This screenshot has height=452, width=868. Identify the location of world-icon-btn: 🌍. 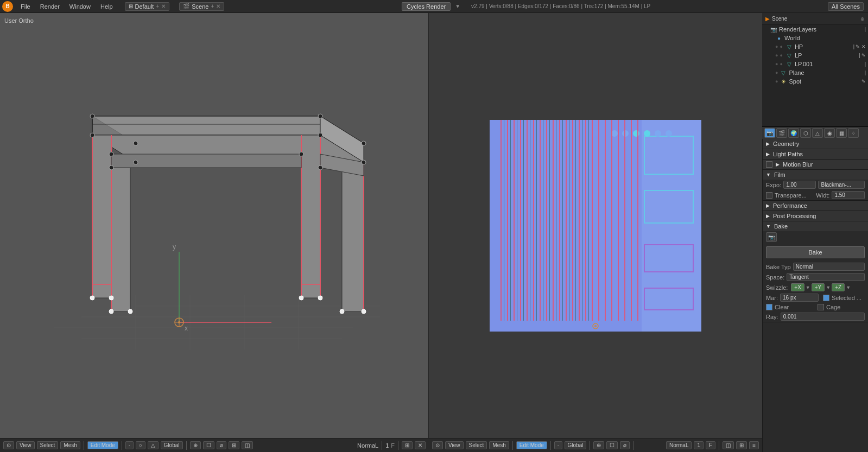
(794, 133).